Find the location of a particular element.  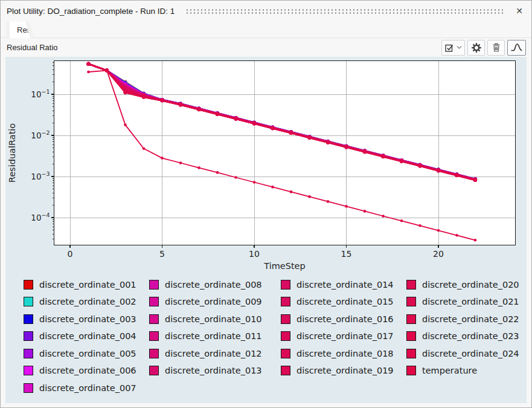

legend-label: discrete_ordinate_022 is located at coordinates (471, 319).